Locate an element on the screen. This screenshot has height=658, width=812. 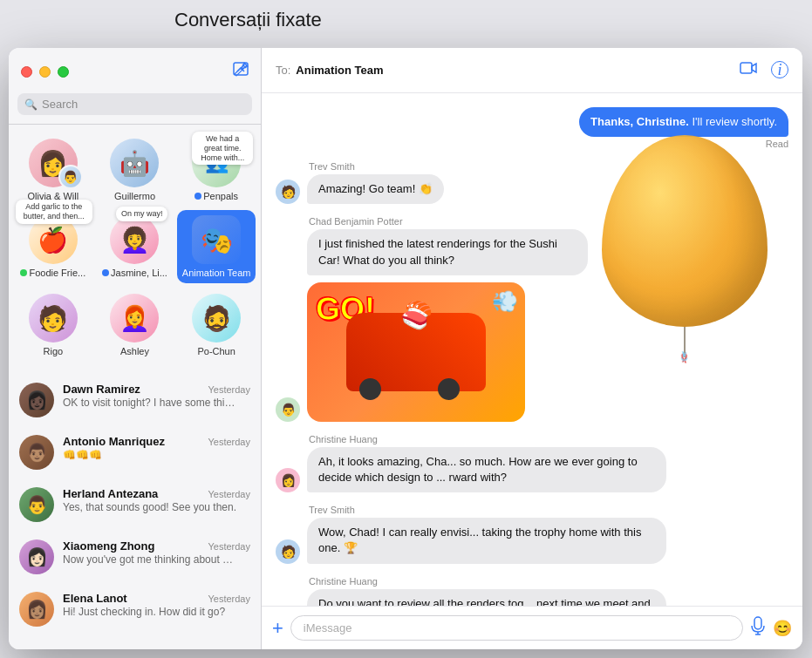
pinned-name-guillermo: Guillermo is located at coordinates (134, 196).